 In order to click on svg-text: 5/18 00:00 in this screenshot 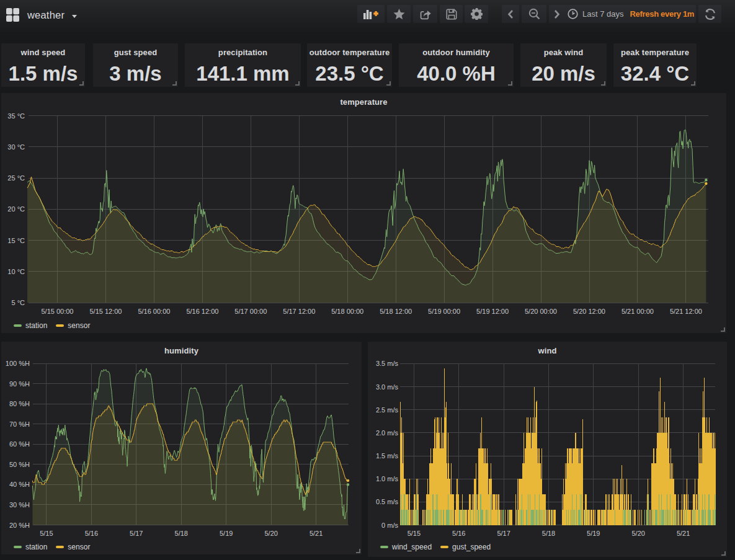, I will do `click(347, 311)`.